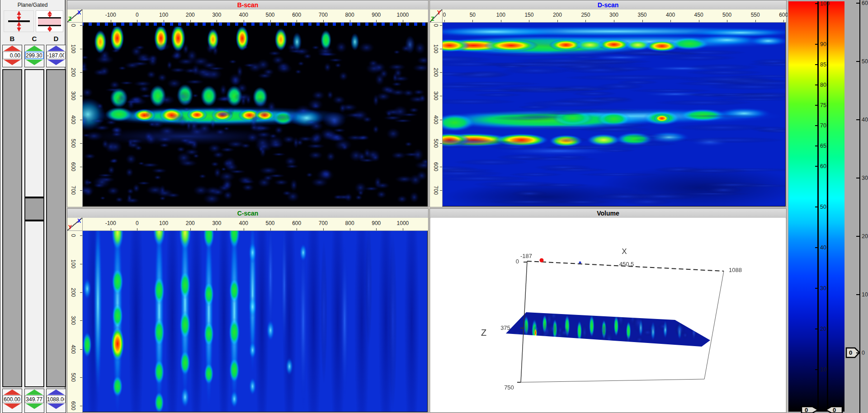 Image resolution: width=868 pixels, height=413 pixels. I want to click on axis-letter-X: X, so click(79, 221).